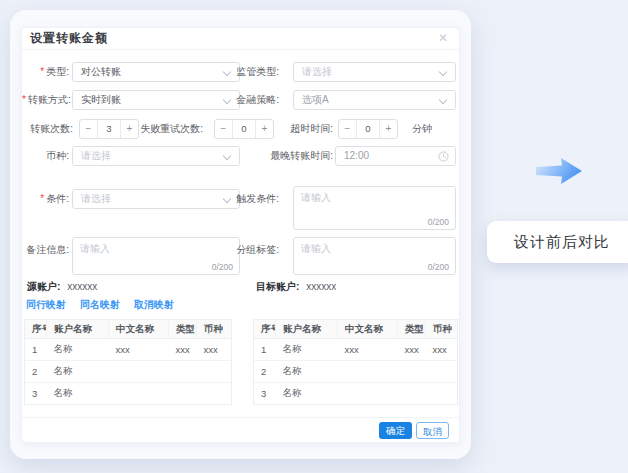 Image resolution: width=628 pixels, height=473 pixels. What do you see at coordinates (48, 129) in the screenshot?
I see `transfer-count-label: 转账次数:` at bounding box center [48, 129].